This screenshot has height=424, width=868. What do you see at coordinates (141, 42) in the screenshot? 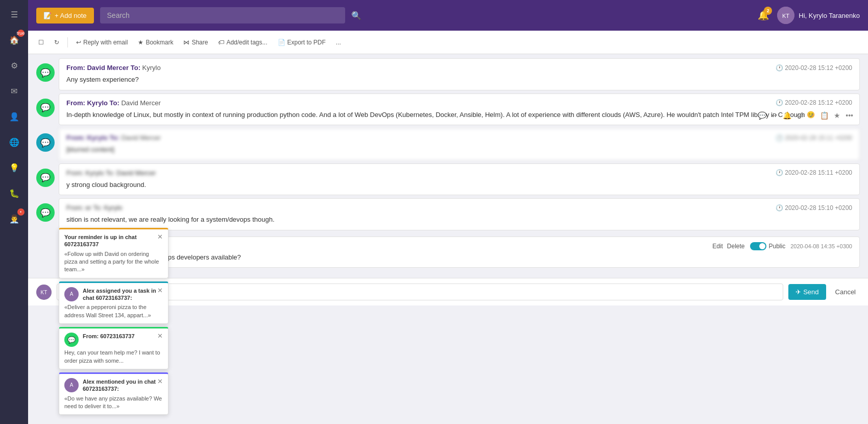
I see `star-icon: ★` at bounding box center [141, 42].